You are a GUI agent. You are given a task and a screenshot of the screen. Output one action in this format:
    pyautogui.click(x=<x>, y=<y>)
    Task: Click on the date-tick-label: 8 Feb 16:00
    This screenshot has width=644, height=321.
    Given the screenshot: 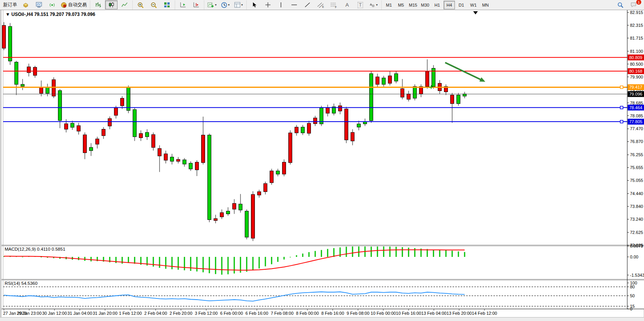 What is the action you would take?
    pyautogui.click(x=333, y=313)
    